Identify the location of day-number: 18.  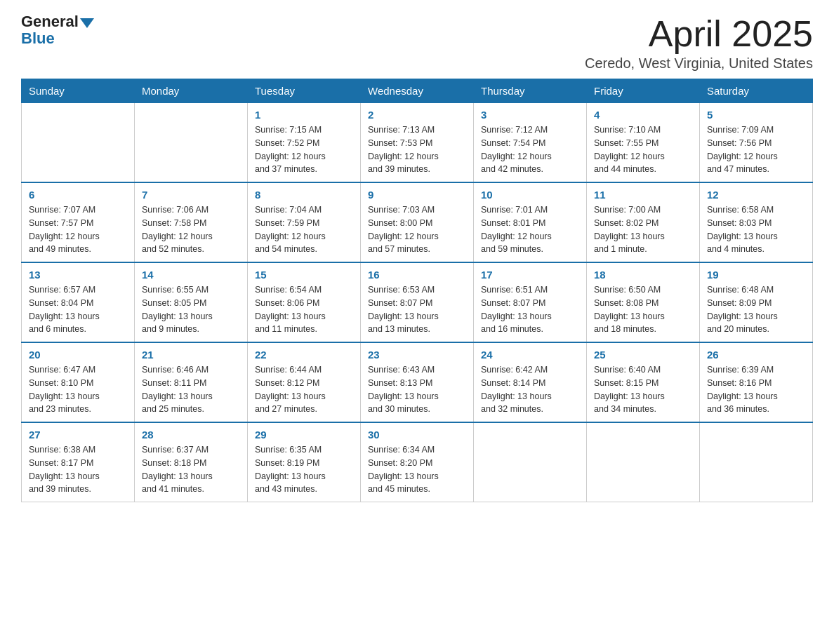
(643, 275).